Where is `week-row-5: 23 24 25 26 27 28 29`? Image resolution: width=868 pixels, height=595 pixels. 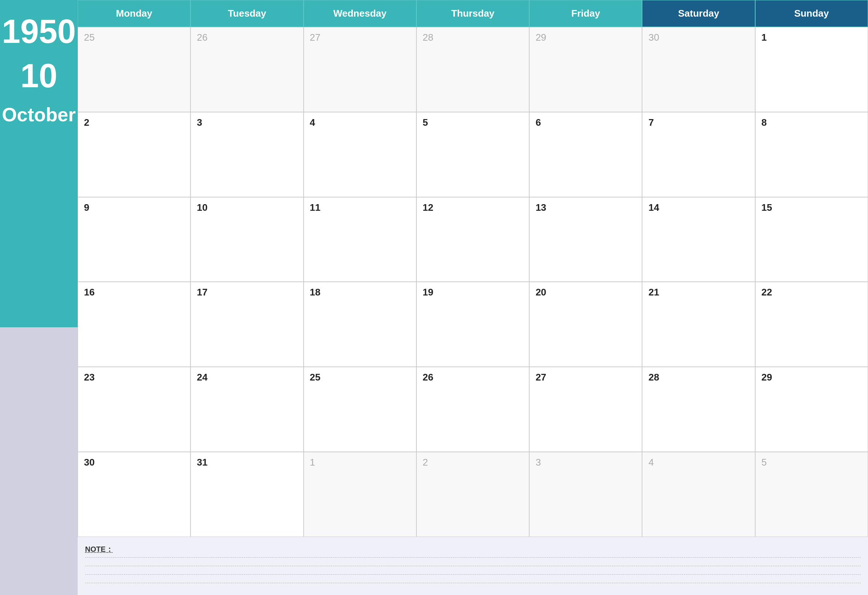 week-row-5: 23 24 25 26 27 28 29 is located at coordinates (473, 409).